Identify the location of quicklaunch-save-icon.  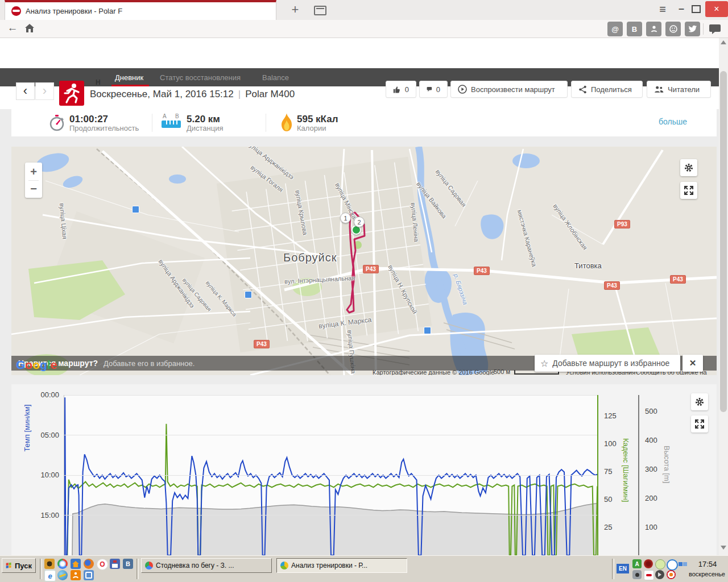
(115, 564).